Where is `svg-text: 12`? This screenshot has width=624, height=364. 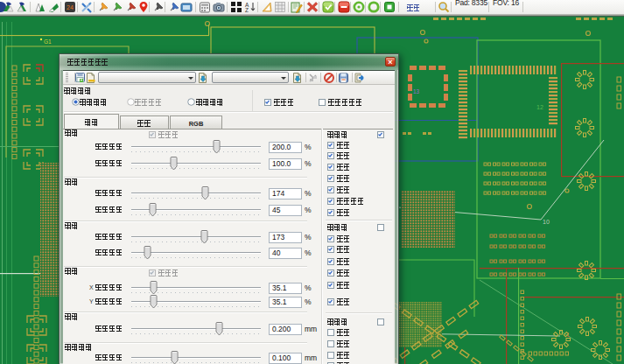
svg-text: 12 is located at coordinates (540, 107).